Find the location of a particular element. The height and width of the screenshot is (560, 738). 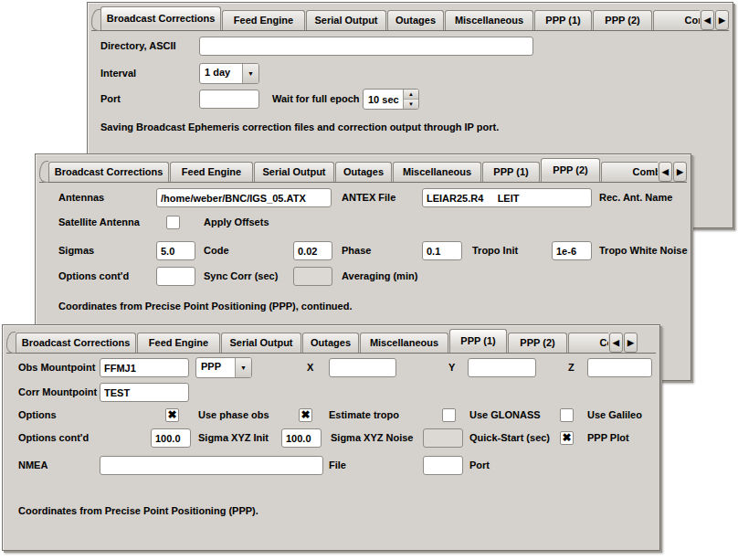

averaging-input is located at coordinates (312, 276).